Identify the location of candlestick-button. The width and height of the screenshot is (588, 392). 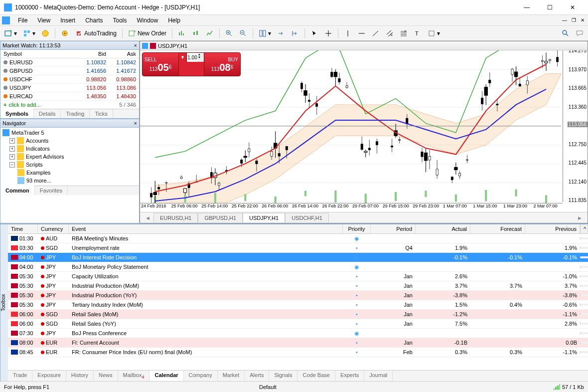
(196, 33).